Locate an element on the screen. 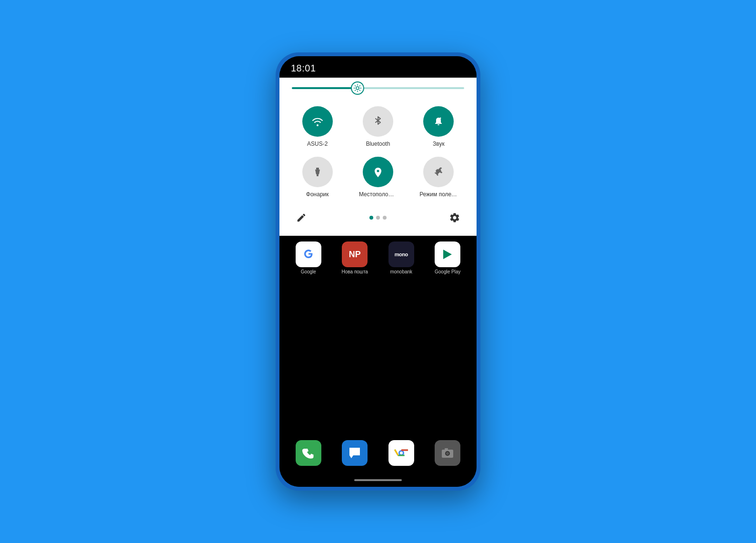 This screenshot has width=756, height=543. wifi-label: ASUS-2 is located at coordinates (317, 144).